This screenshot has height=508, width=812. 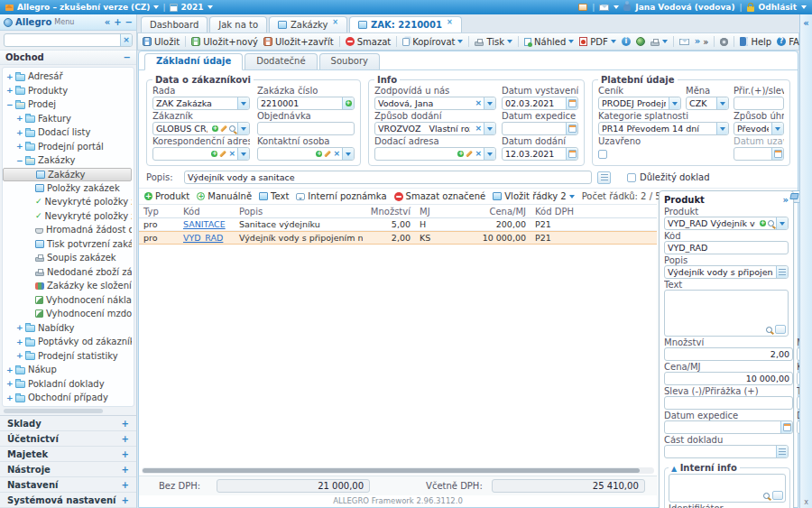 What do you see at coordinates (489, 128) in the screenshot?
I see `zpusob-dropdown-button` at bounding box center [489, 128].